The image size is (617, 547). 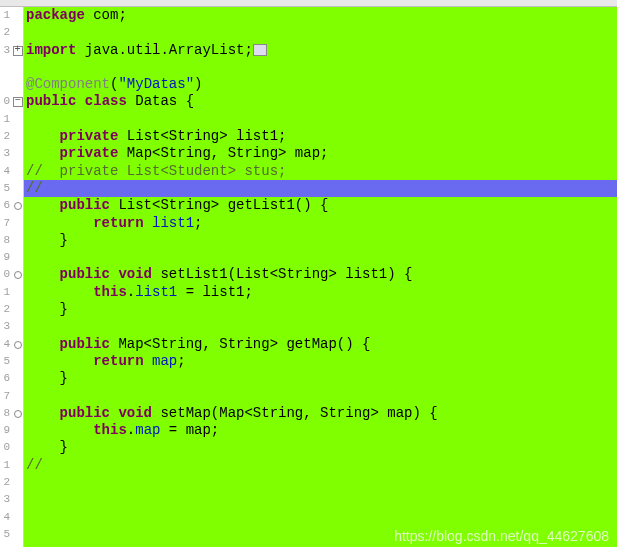 I want to click on code-line: return list1;, so click(x=320, y=224).